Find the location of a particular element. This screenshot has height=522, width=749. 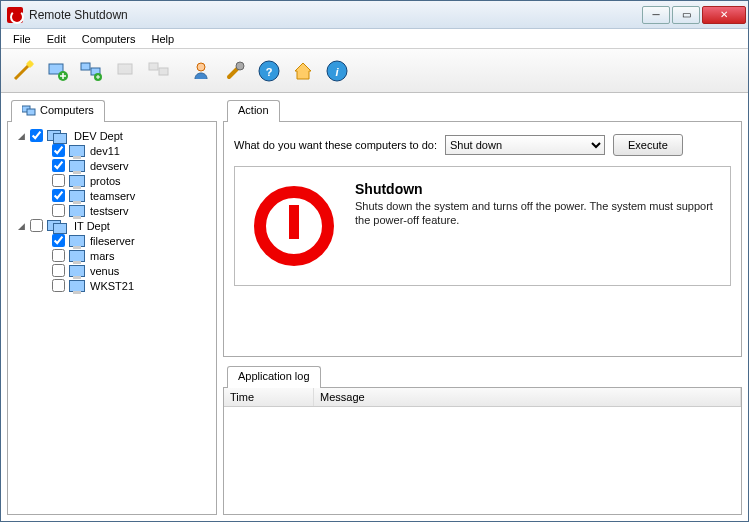

item-label: devserv is located at coordinates (110, 166).